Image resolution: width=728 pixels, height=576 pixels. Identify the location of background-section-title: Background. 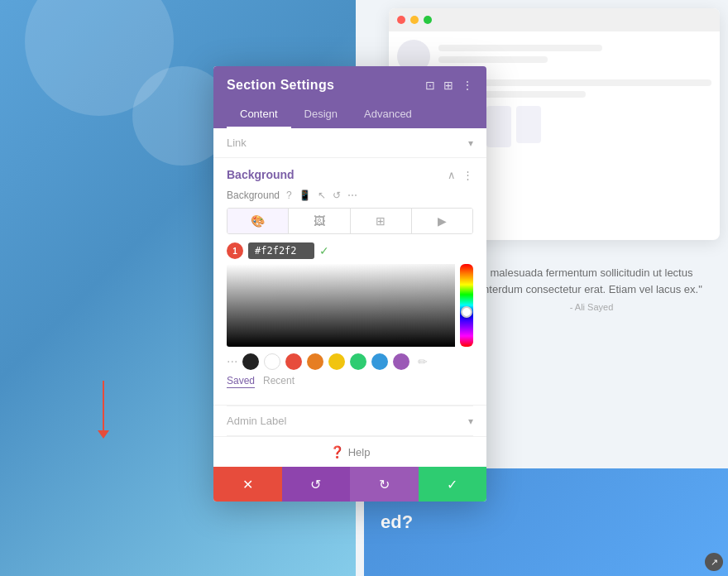
(261, 175).